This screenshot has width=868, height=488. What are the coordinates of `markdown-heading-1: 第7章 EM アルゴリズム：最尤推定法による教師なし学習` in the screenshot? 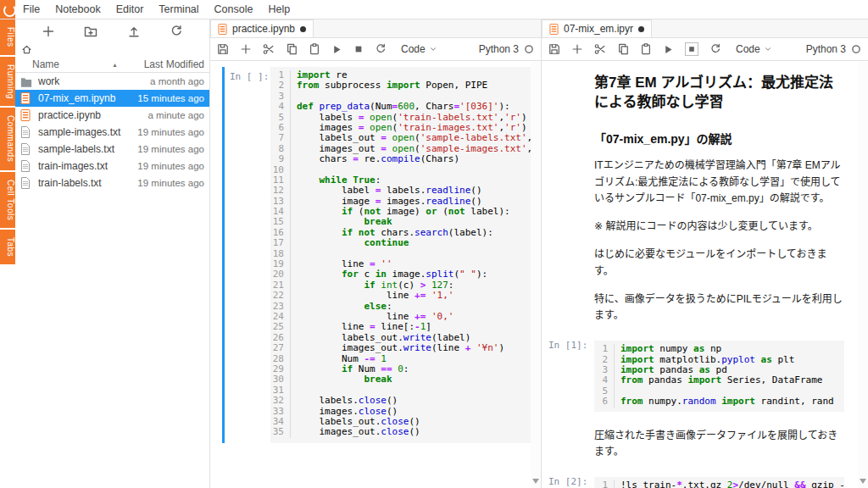 It's located at (719, 93).